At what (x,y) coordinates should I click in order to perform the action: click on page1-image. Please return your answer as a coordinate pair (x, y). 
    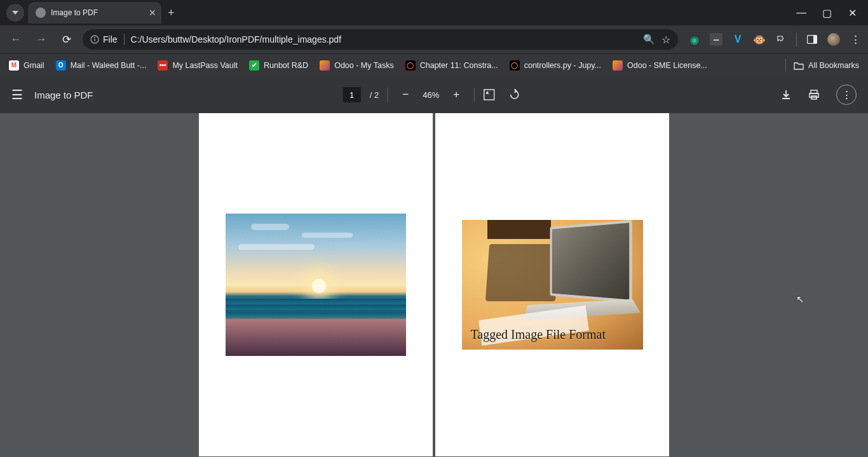
    Looking at the image, I should click on (316, 285).